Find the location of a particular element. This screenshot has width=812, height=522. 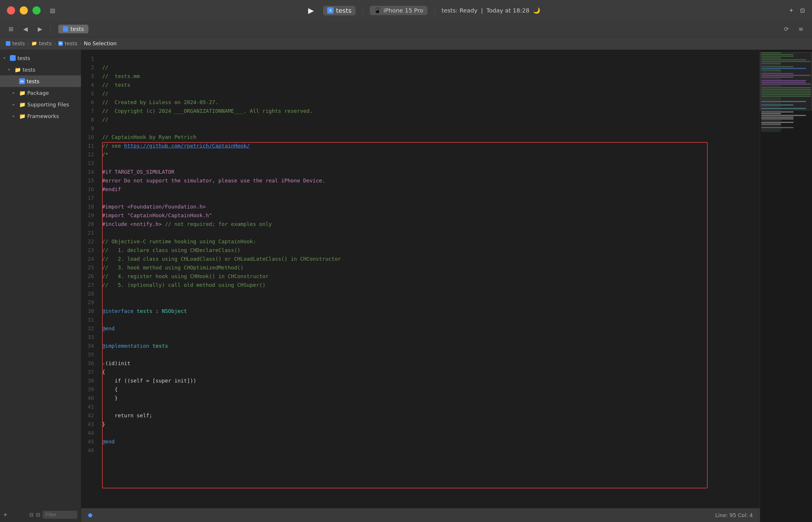

line-numbers: 12345 678910 1112131415 1617181920 21222… is located at coordinates (89, 279).